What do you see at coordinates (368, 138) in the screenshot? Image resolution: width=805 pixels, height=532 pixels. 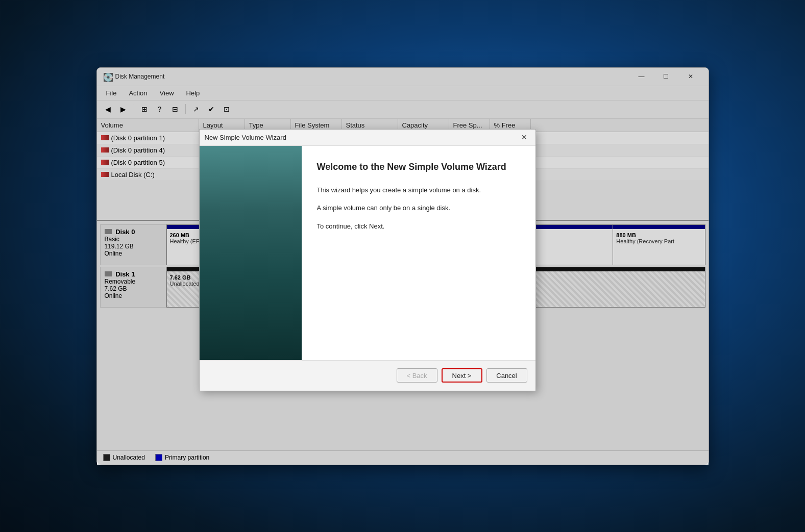 I see `wizard-titlebar: New Simple Volume Wizard ✕` at bounding box center [368, 138].